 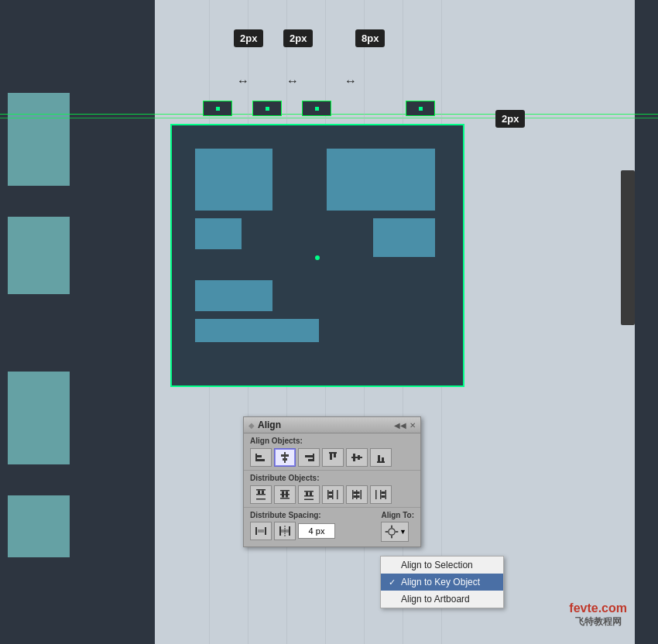 What do you see at coordinates (598, 622) in the screenshot?
I see `watermark-cn: 飞特教程网` at bounding box center [598, 622].